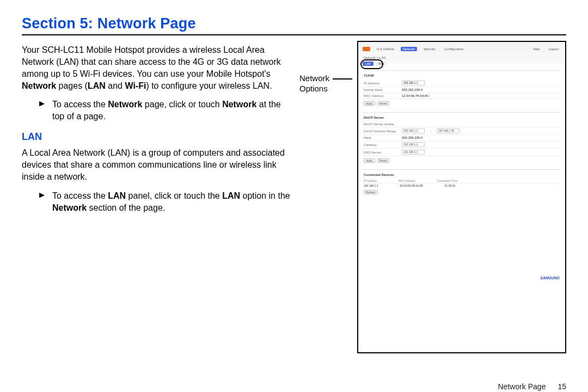 This screenshot has height=392, width=588. What do you see at coordinates (371, 186) in the screenshot?
I see `row-ip: 192.168.1.2` at bounding box center [371, 186].